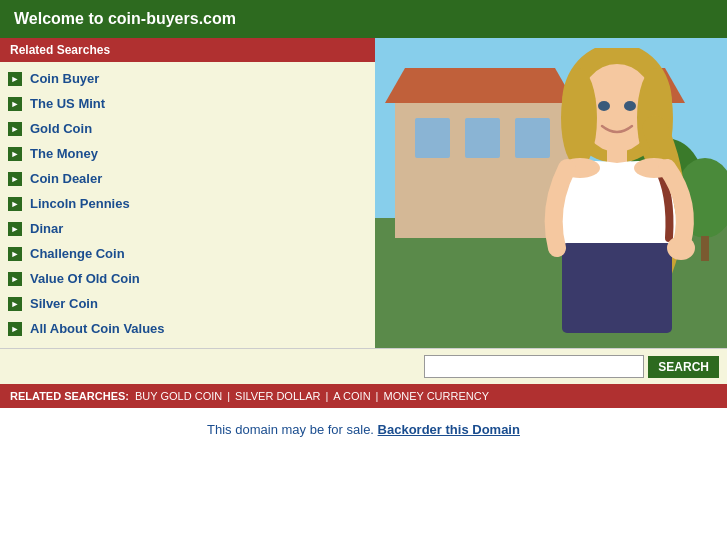  I want to click on search-item-dinar: ► Dinar, so click(188, 228).